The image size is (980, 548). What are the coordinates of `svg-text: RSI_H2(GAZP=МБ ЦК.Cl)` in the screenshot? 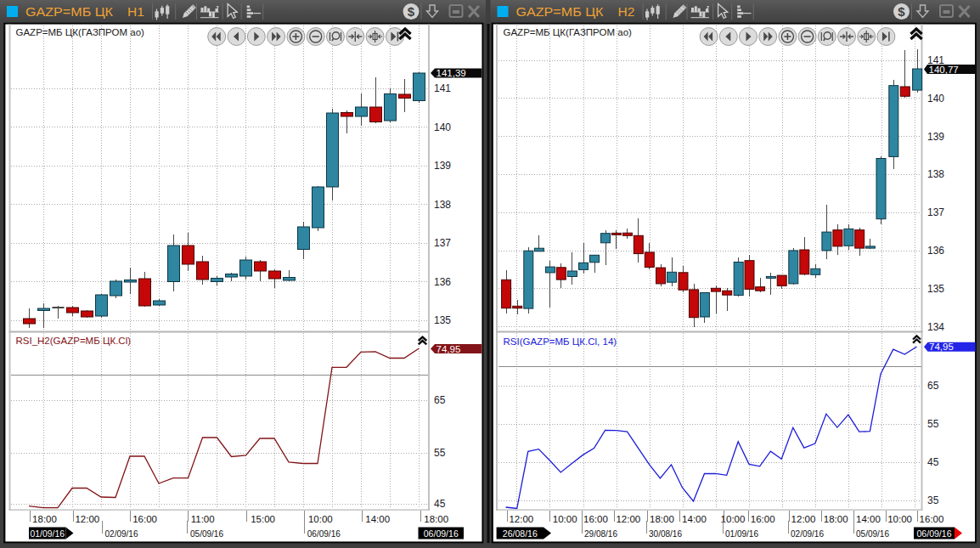 It's located at (74, 341).